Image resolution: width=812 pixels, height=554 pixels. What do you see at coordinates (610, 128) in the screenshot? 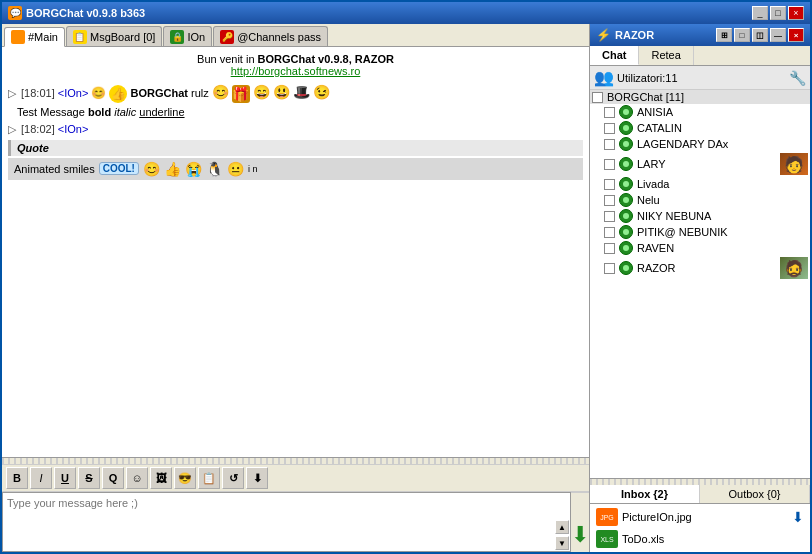
I see `user-catalin-checkbox` at bounding box center [610, 128].